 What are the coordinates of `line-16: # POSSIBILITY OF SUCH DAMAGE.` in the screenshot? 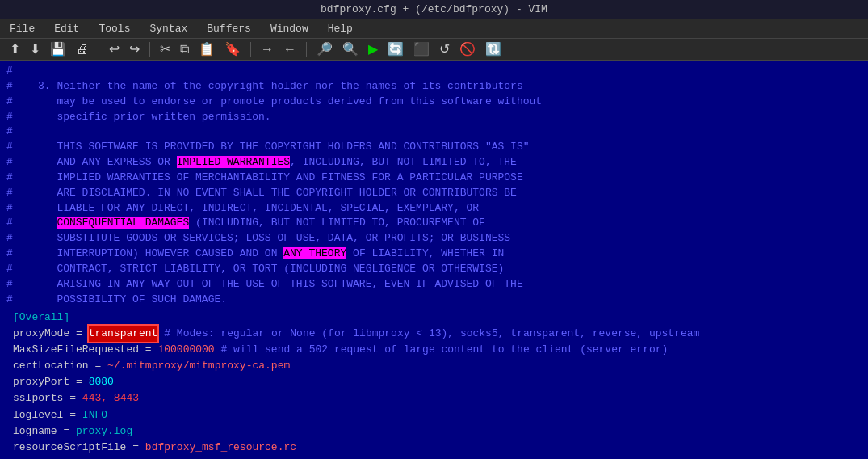 It's located at (434, 299).